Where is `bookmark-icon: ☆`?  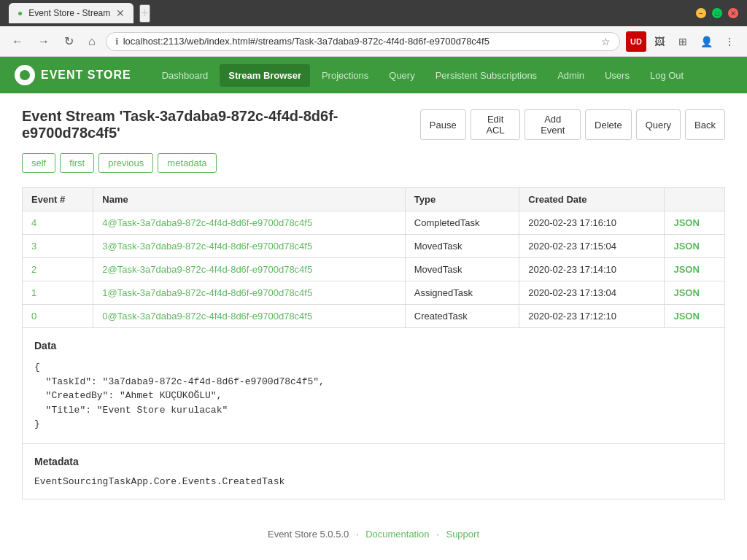
bookmark-icon: ☆ is located at coordinates (605, 42).